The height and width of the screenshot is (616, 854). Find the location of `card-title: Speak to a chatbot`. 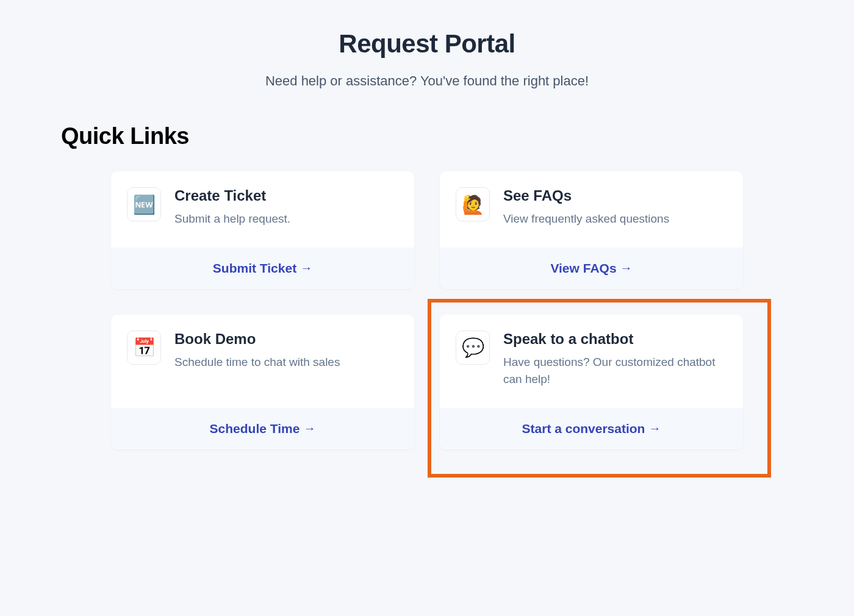

card-title: Speak to a chatbot is located at coordinates (615, 339).